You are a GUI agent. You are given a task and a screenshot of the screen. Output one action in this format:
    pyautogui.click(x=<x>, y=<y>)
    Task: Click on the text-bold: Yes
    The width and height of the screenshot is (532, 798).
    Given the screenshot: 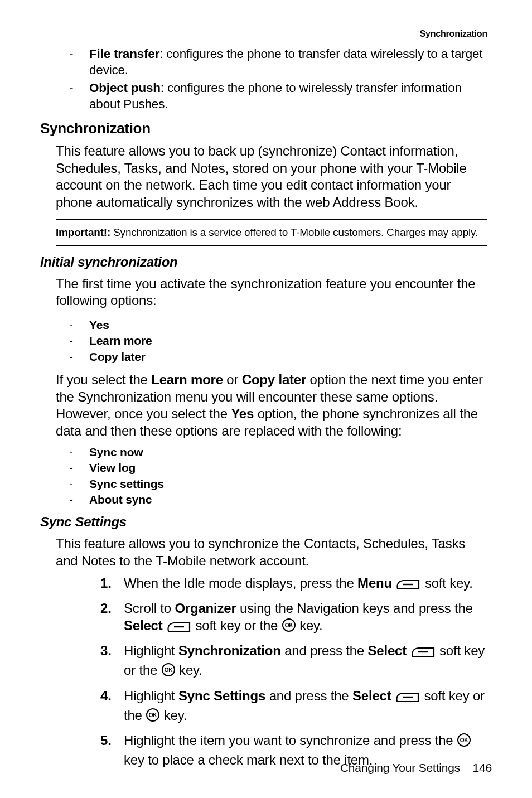 What is the action you would take?
    pyautogui.click(x=242, y=414)
    